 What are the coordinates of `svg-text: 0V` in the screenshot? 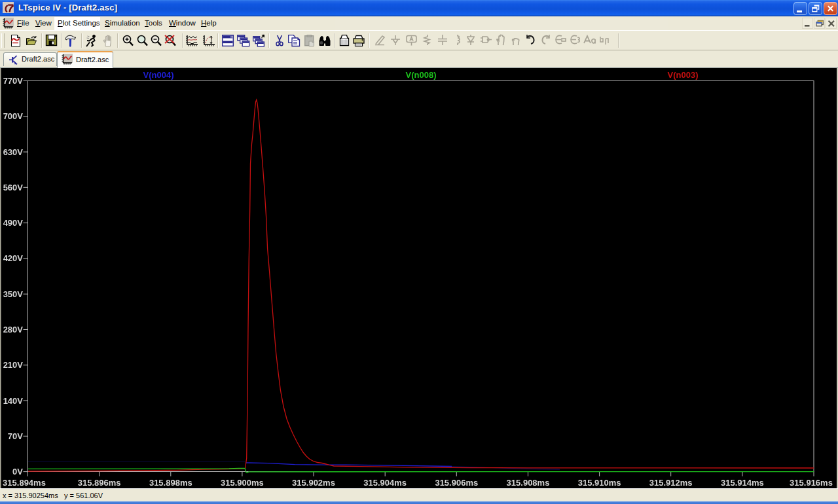 It's located at (18, 471).